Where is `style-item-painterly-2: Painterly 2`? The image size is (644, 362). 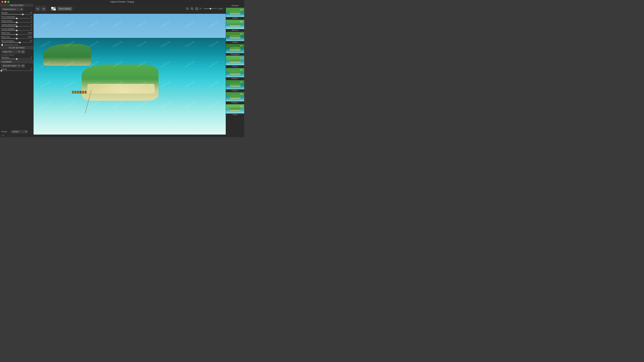
style-item-painterly-2: Painterly 2 is located at coordinates (235, 74).